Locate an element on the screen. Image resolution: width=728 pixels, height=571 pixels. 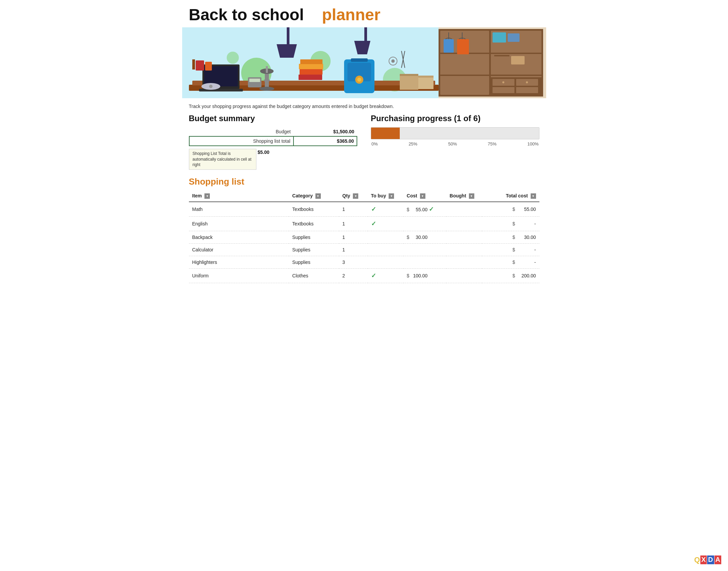
cost-amount: 30.00 is located at coordinates (419, 237).